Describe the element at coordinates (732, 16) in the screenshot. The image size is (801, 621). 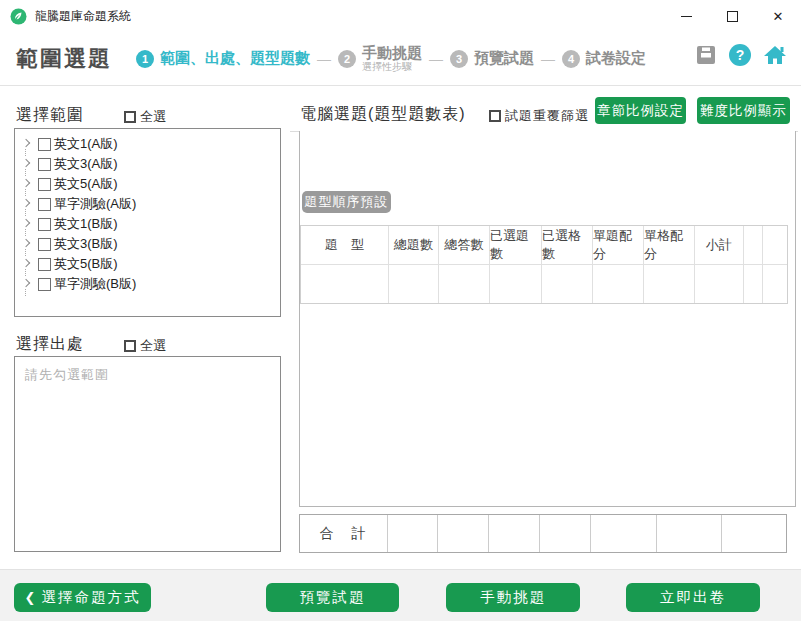
I see `maximize-button` at that location.